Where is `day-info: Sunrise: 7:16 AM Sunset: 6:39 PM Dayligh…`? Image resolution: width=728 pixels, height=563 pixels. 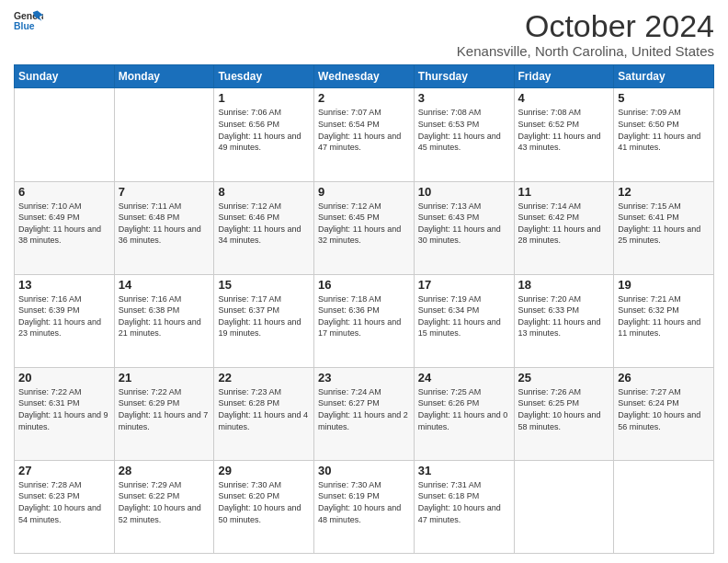
day-info: Sunrise: 7:16 AM Sunset: 6:39 PM Dayligh… is located at coordinates (64, 316).